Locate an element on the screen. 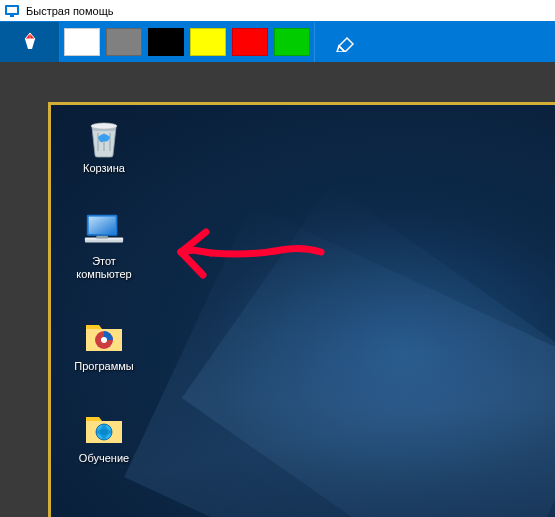  window-title: Быстрая помощь is located at coordinates (70, 11).